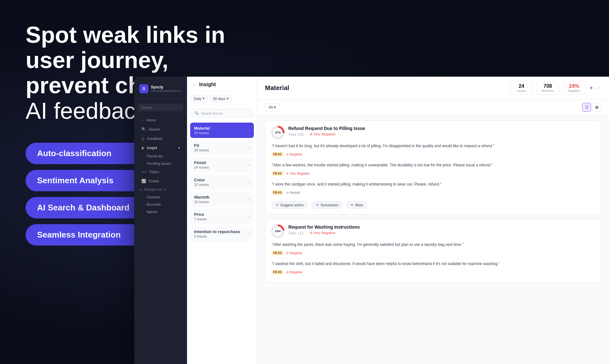 Image resolution: width=609 pixels, height=364 pixels. I want to click on theme-name-color: Color, so click(201, 180).